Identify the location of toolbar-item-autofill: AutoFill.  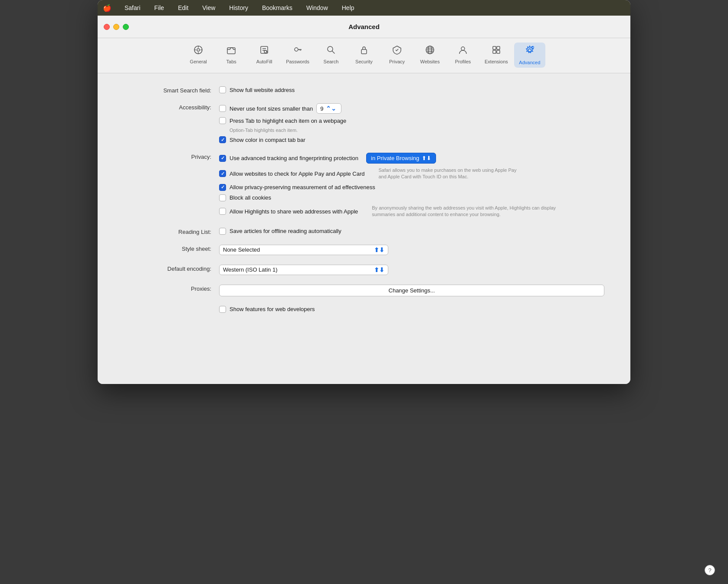
(264, 55).